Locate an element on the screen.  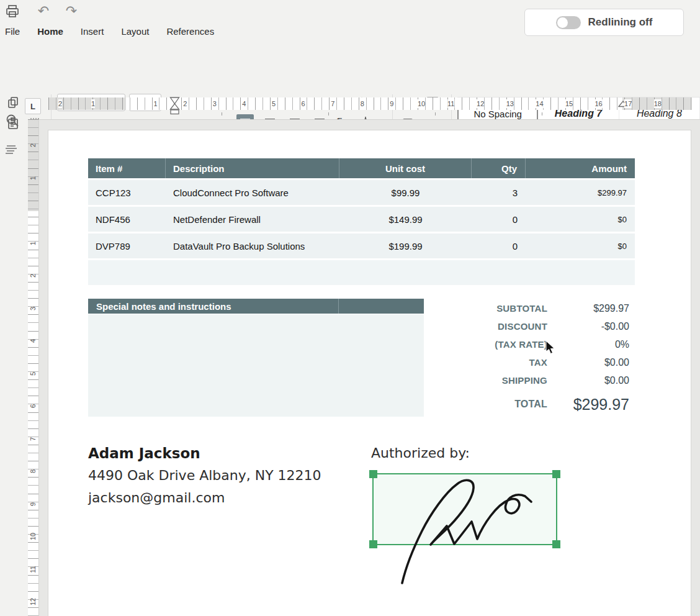
totals-block: SUBTOTAL$299.97DISCOUNT-$0.00(TAX RATE)0… is located at coordinates (519, 357).